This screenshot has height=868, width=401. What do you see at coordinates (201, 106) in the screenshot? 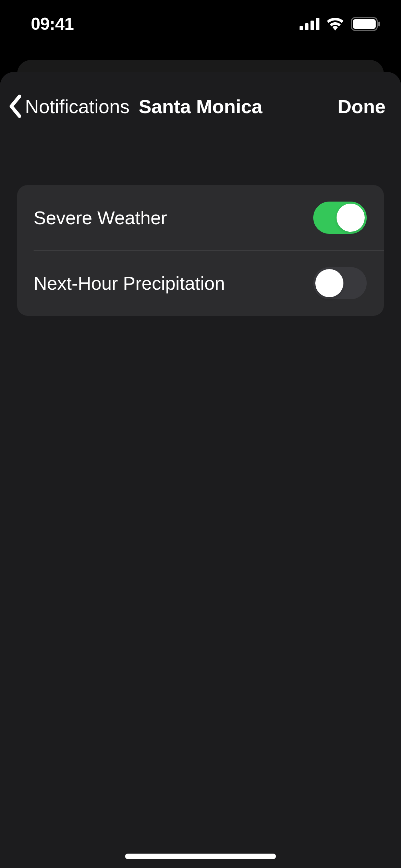
I see `page-title: Santa Monica` at bounding box center [201, 106].